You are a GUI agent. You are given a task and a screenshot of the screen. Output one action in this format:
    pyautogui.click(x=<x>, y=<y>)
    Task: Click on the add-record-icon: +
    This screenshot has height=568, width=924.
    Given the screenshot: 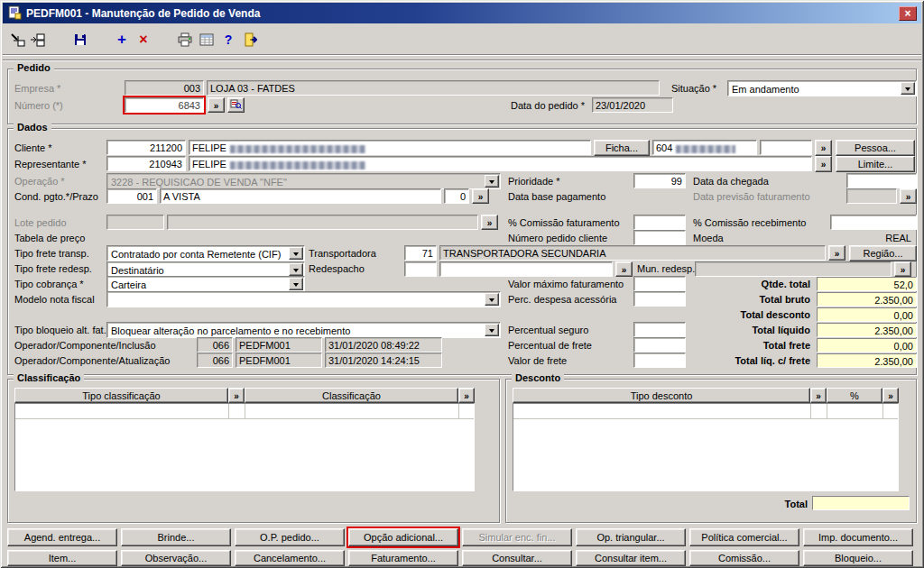 What is the action you would take?
    pyautogui.click(x=122, y=40)
    